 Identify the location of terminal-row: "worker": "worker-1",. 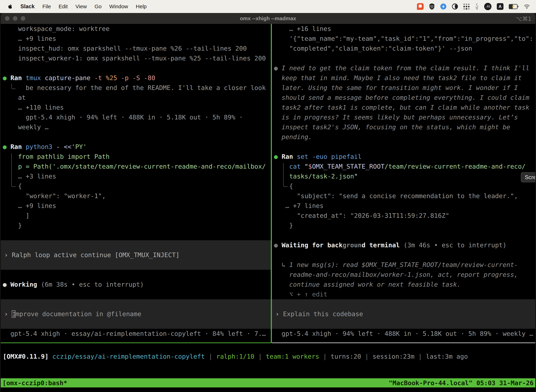
(137, 196).